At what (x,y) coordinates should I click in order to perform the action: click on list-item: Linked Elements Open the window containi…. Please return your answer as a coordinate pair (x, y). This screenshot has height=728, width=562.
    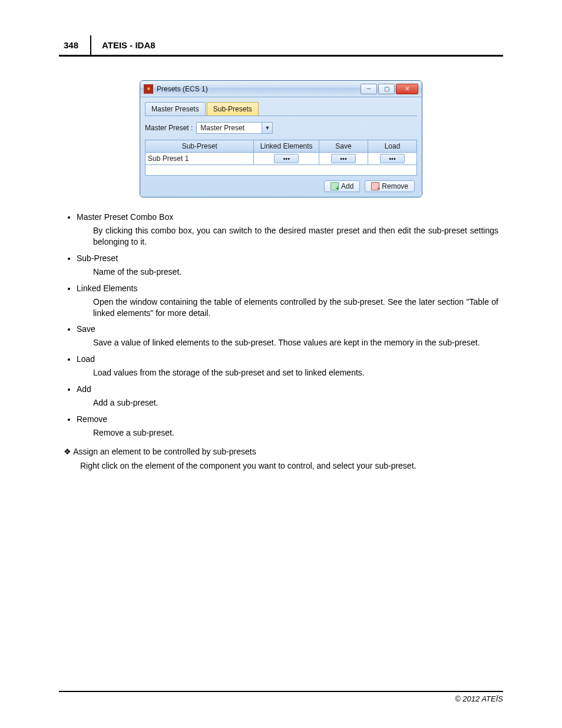
    Looking at the image, I should click on (287, 301).